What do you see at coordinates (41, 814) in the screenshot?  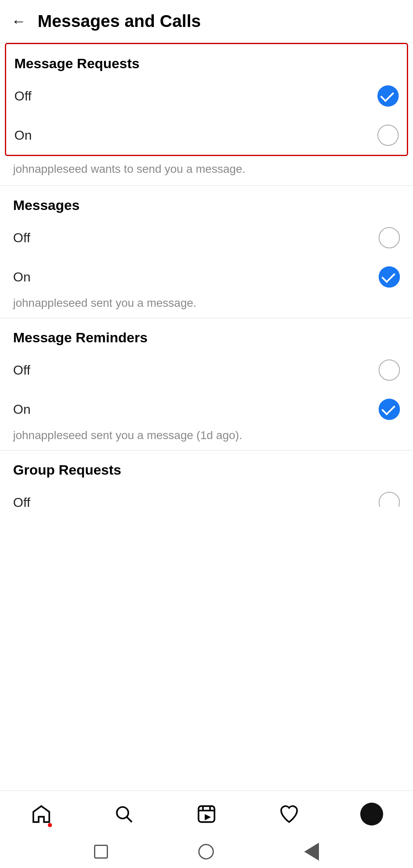 I see `nav-home` at bounding box center [41, 814].